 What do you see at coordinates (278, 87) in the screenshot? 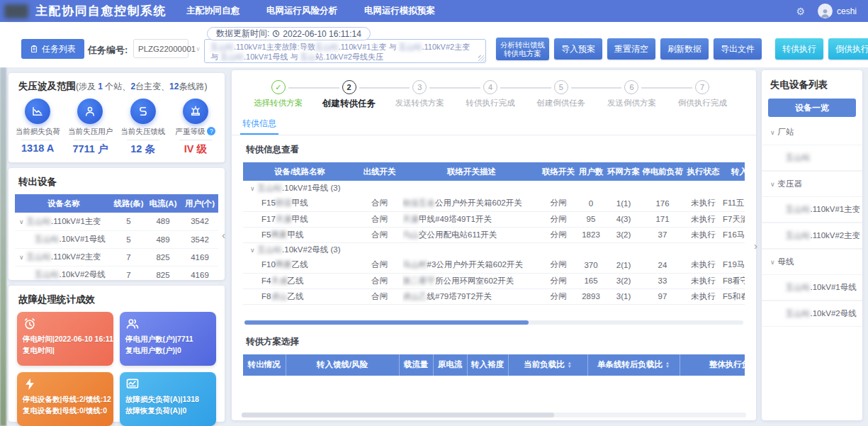
I see `check-icon: ✓` at bounding box center [278, 87].